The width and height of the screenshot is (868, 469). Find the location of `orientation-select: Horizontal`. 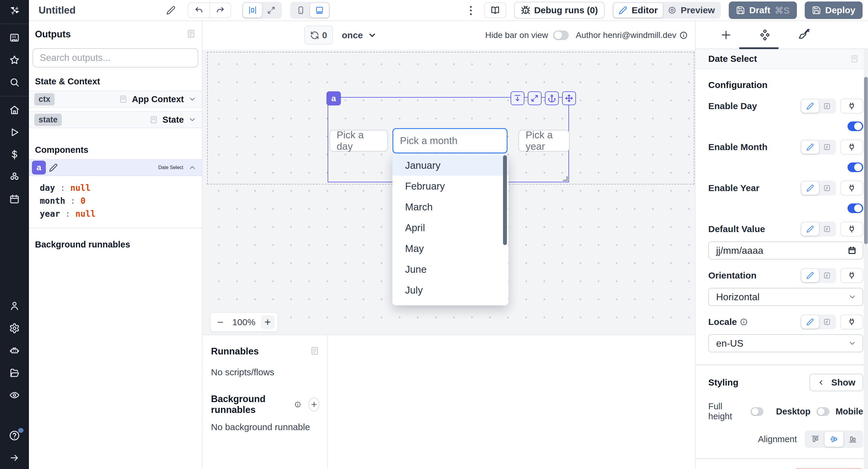

orientation-select: Horizontal is located at coordinates (786, 297).